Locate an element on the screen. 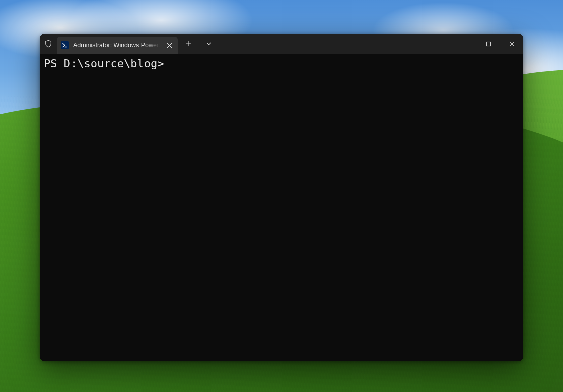 The width and height of the screenshot is (563, 392). chevron-down-icon is located at coordinates (209, 44).